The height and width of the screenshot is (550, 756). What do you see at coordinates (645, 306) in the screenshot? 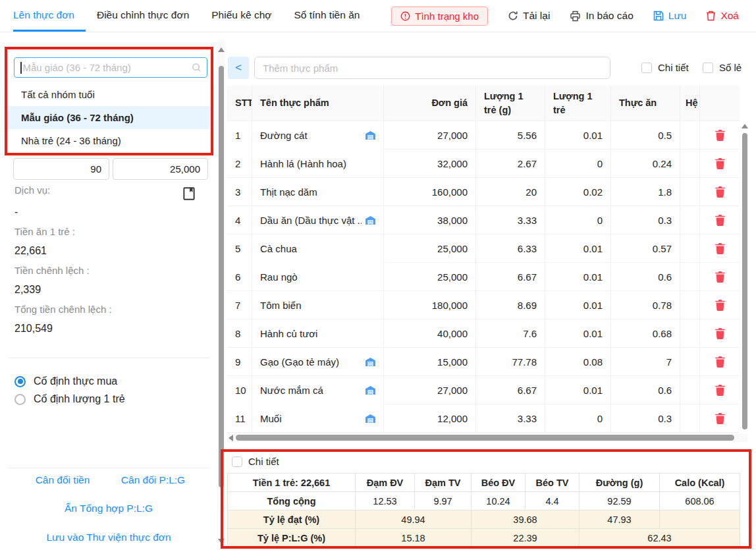
I see `food-amount-cell: 0.78` at bounding box center [645, 306].